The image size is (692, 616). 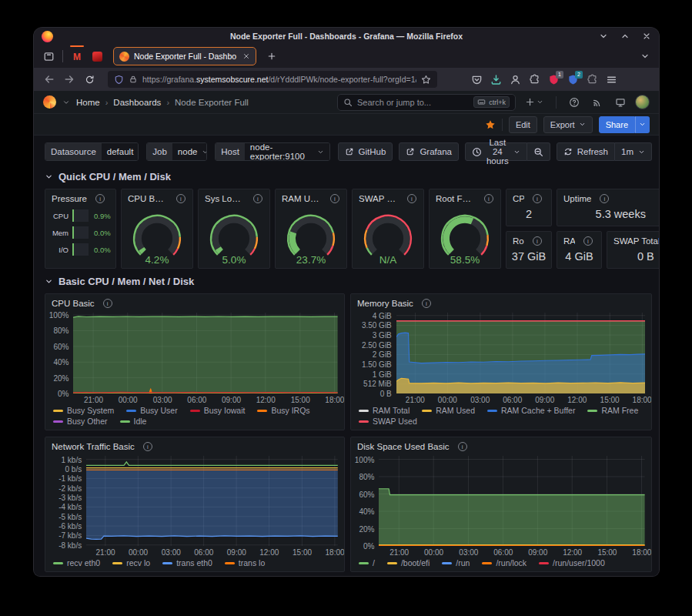 I want to click on grafana-logo-icon, so click(x=49, y=102).